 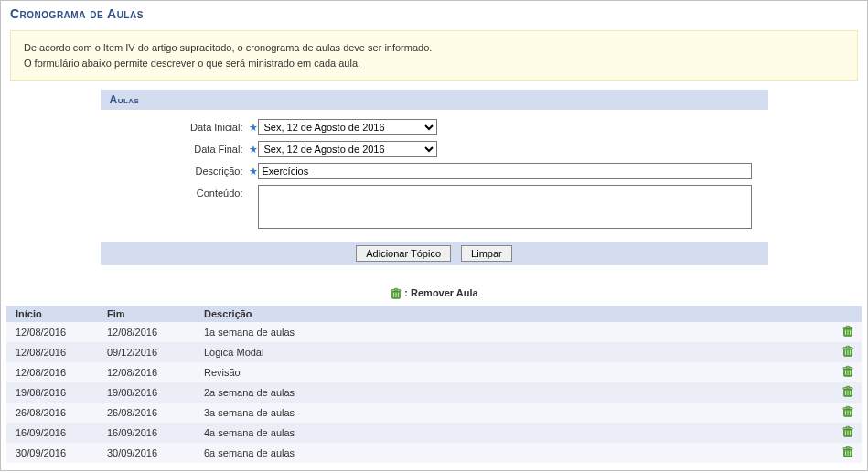 What do you see at coordinates (153, 413) in the screenshot?
I see `cell-fim: 26/08/2016` at bounding box center [153, 413].